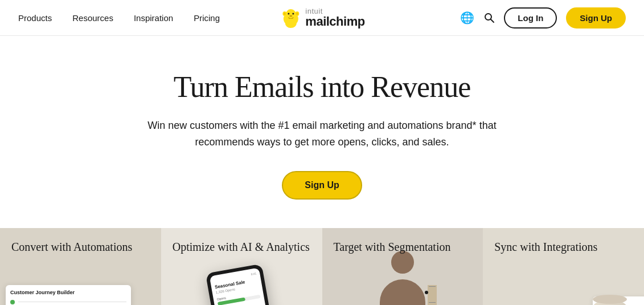 The height and width of the screenshot is (305, 644). What do you see at coordinates (489, 18) in the screenshot?
I see `search-button` at bounding box center [489, 18].